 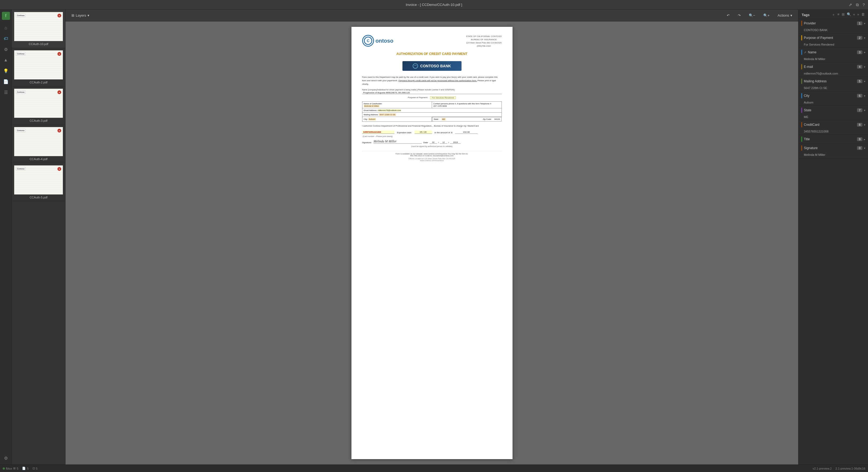 What do you see at coordinates (833, 96) in the screenshot?
I see `tag-header-5: City6▾` at bounding box center [833, 96].